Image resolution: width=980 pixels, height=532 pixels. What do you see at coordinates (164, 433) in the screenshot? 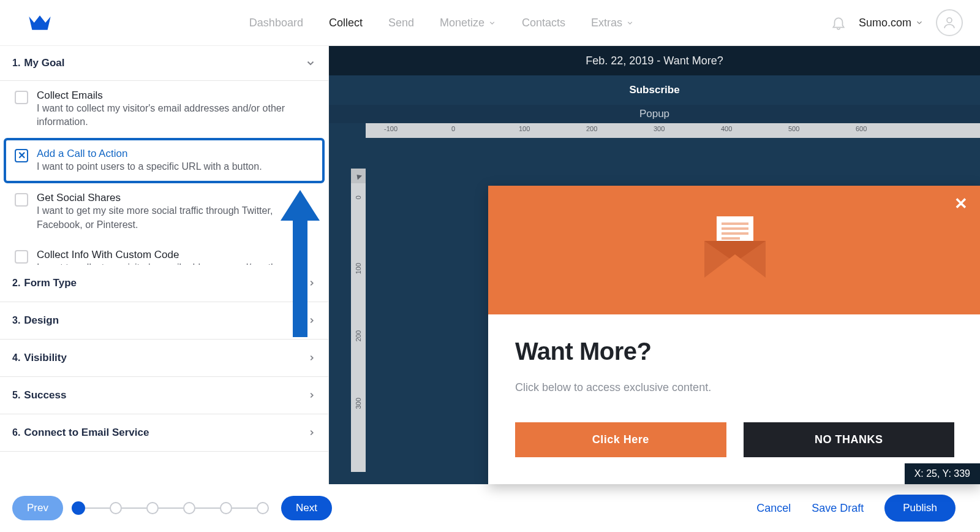
I see `accordion-section: 6.Connect to Email Service` at bounding box center [164, 433].